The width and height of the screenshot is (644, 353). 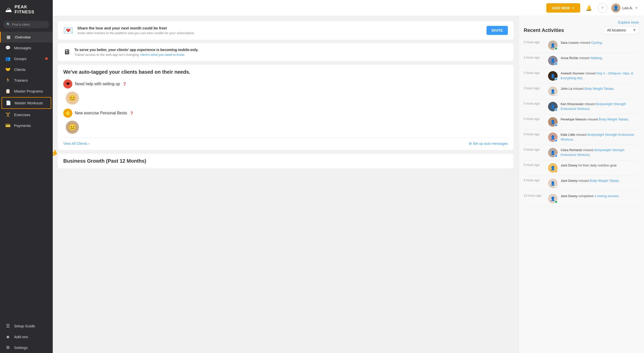 What do you see at coordinates (125, 84) in the screenshot?
I see `help-question-icon: ❓` at bounding box center [125, 84].